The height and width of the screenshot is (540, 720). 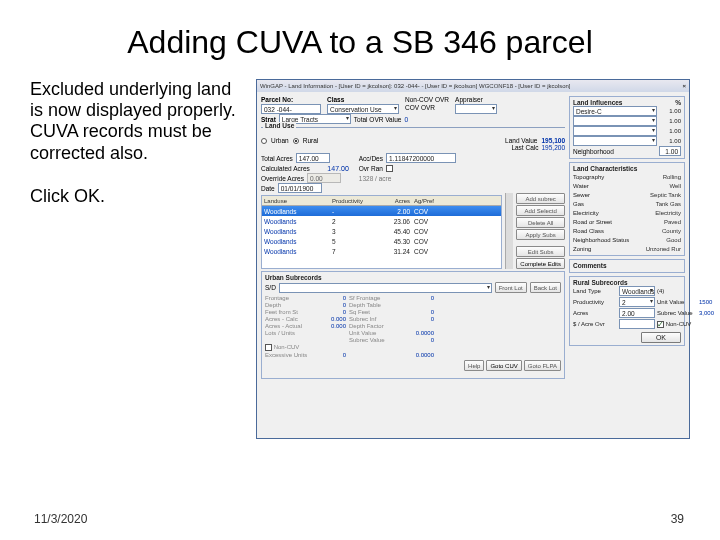 What do you see at coordinates (311, 140) in the screenshot?
I see `rural-radio-label: Rural` at bounding box center [311, 140].